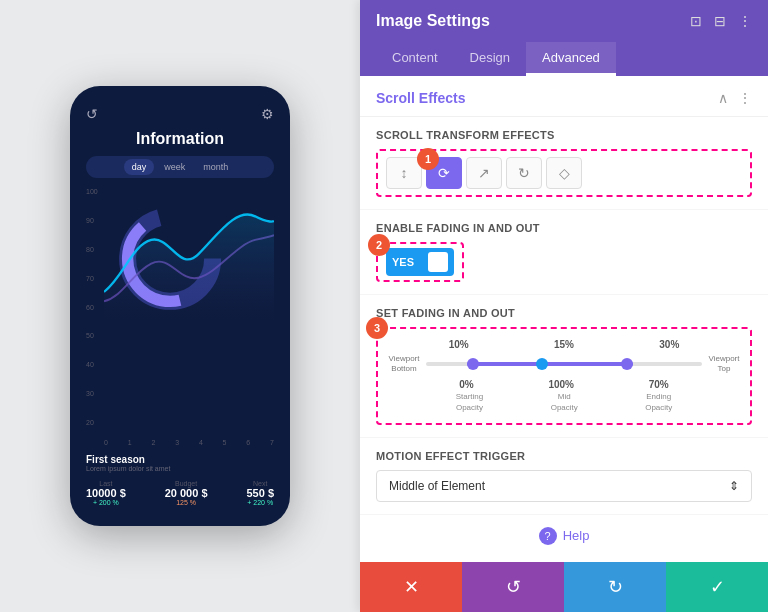  I want to click on name-mid: MidOpacity, so click(564, 402).